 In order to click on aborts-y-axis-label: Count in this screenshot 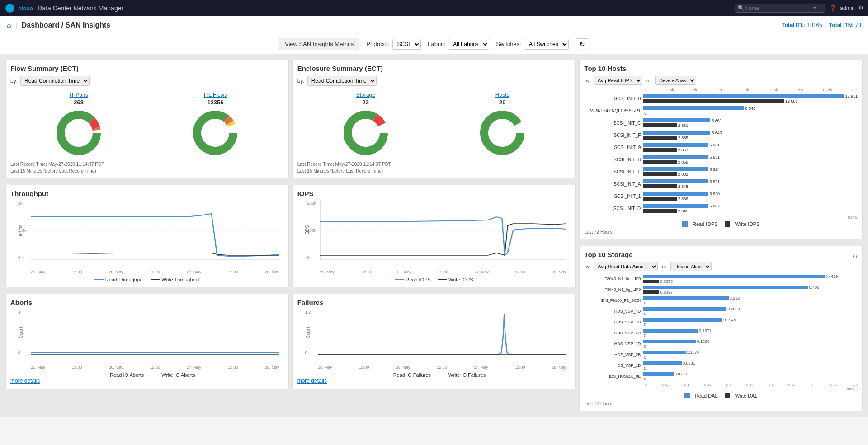, I will do `click(21, 333)`.